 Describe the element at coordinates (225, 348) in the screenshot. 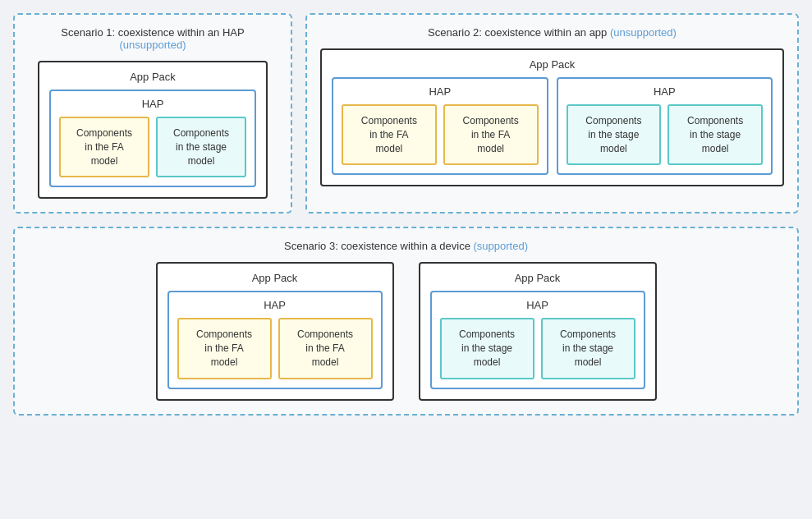

I see `scenario3-hap1-comp1: Componentsin the FAmodel` at that location.